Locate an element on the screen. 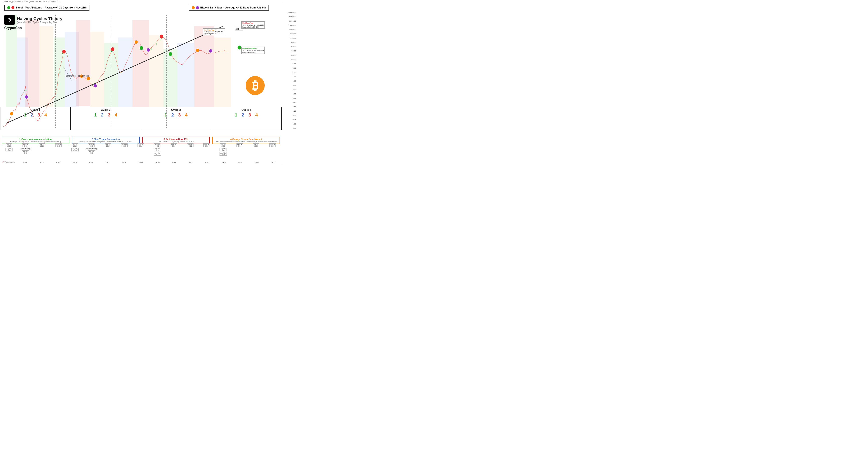 This screenshot has width=868, height=457. date-nov-2012: Nov 282012 is located at coordinates (42, 145).